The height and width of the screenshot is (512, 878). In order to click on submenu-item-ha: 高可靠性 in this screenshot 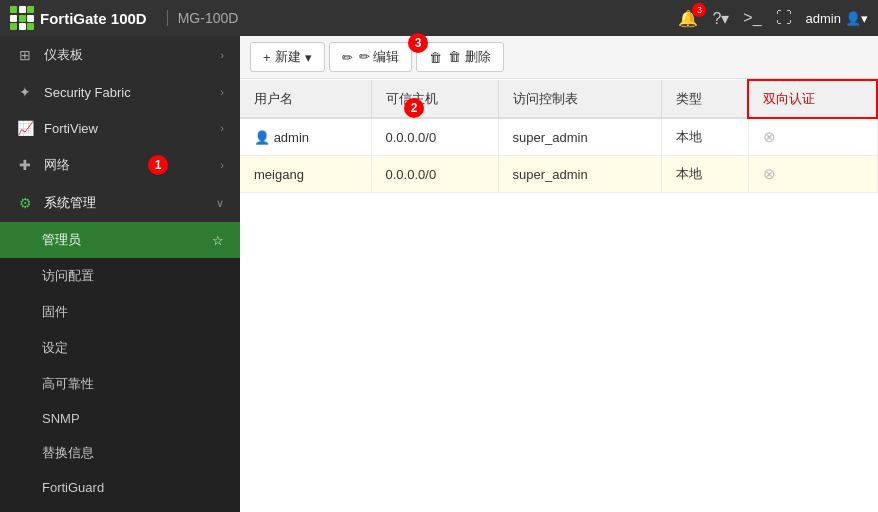, I will do `click(120, 384)`.